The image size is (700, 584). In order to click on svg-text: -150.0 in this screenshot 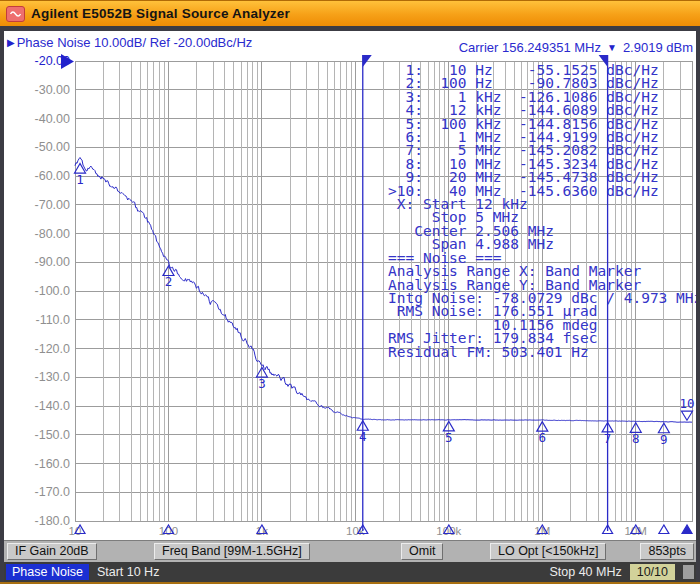, I will do `click(52, 435)`.